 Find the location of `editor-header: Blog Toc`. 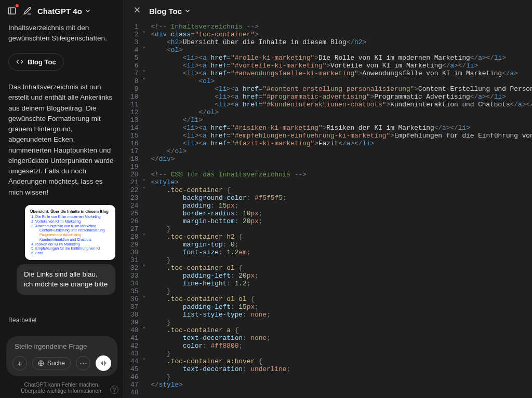

editor-header: Blog Toc is located at coordinates (328, 11).